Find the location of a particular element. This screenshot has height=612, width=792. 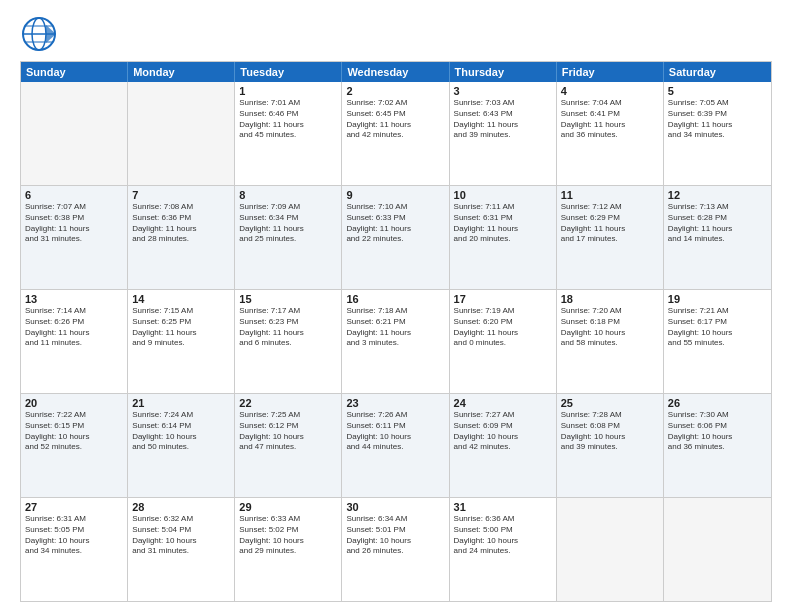

cell-info-line: and 39 minutes. is located at coordinates (610, 448).